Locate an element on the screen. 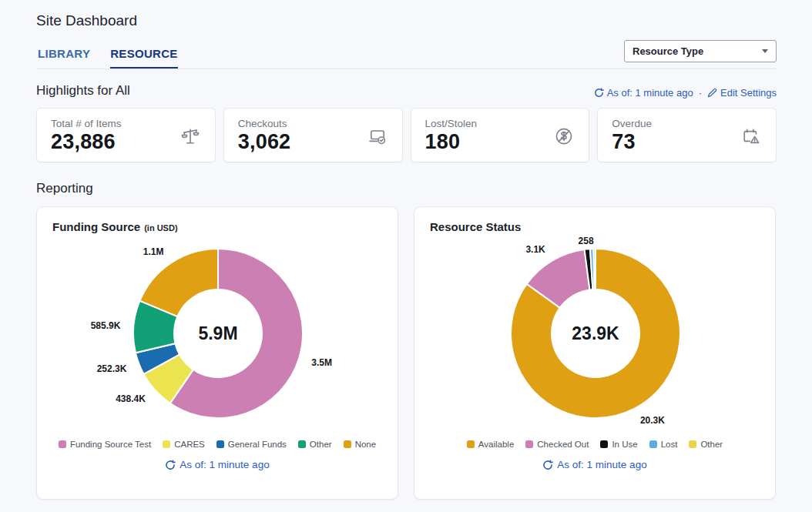 This screenshot has height=512, width=812. stat-card-overdue: Overdue 73 is located at coordinates (687, 136).